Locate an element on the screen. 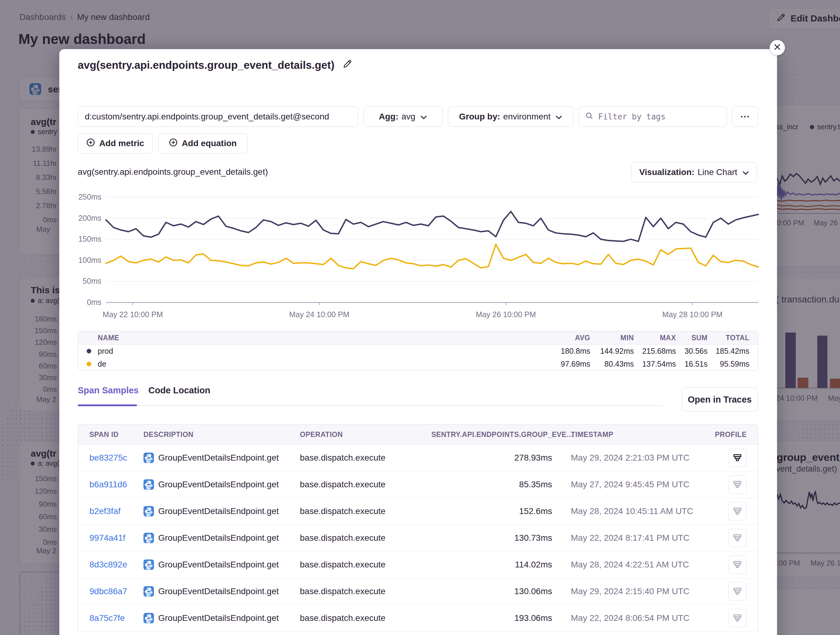  groupby-dropdown: Group by: environment is located at coordinates (511, 117).